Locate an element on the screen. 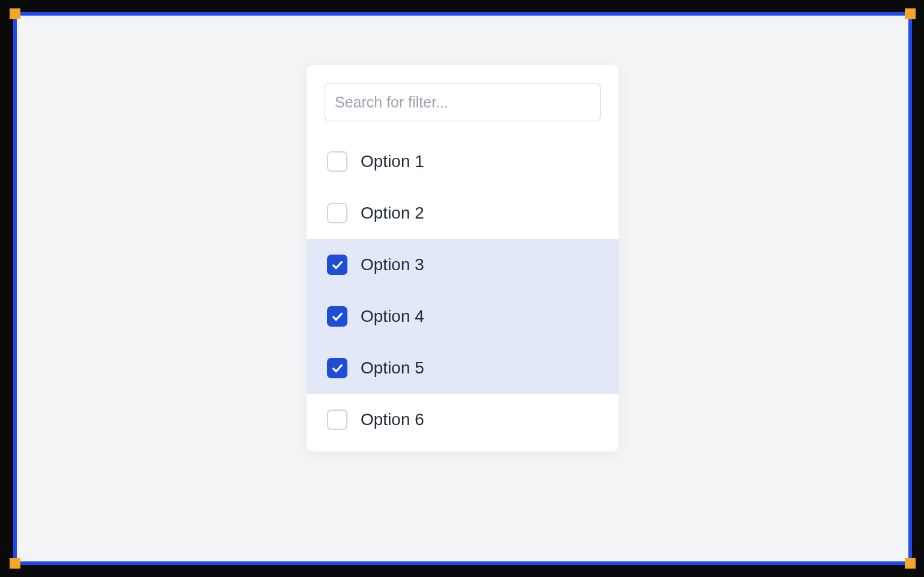 This screenshot has height=577, width=924. option-label: Option 4 is located at coordinates (392, 316).